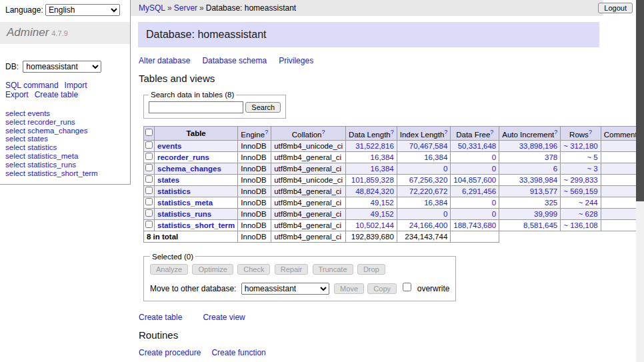 This screenshot has height=362, width=644. Describe the element at coordinates (588, 214) in the screenshot. I see `rows-link: ~ 628` at that location.